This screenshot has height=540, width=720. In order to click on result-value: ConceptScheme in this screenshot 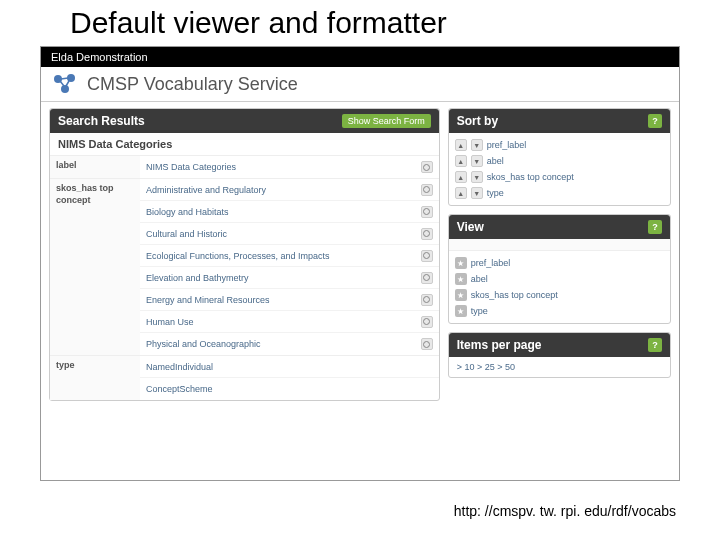, I will do `click(290, 389)`.